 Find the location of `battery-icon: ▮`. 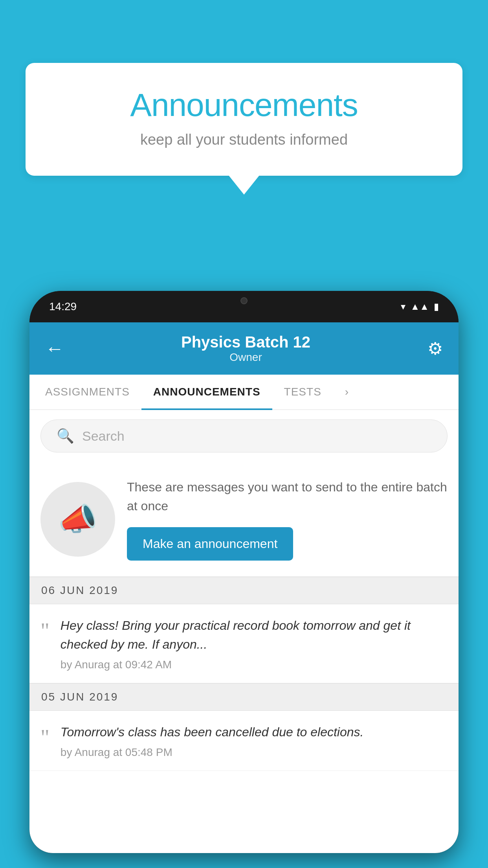

battery-icon: ▮ is located at coordinates (436, 307).